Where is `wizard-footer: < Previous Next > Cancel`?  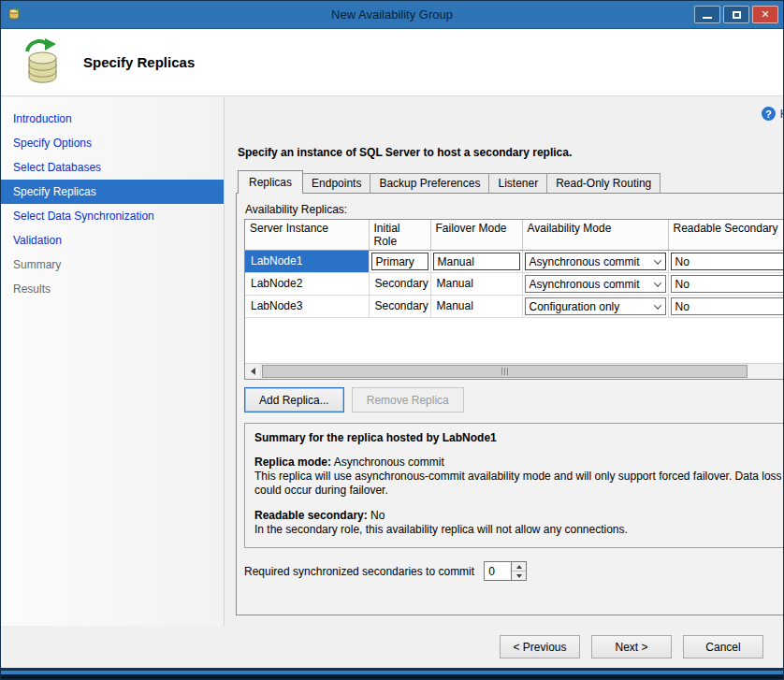 wizard-footer: < Previous Next > Cancel is located at coordinates (392, 647).